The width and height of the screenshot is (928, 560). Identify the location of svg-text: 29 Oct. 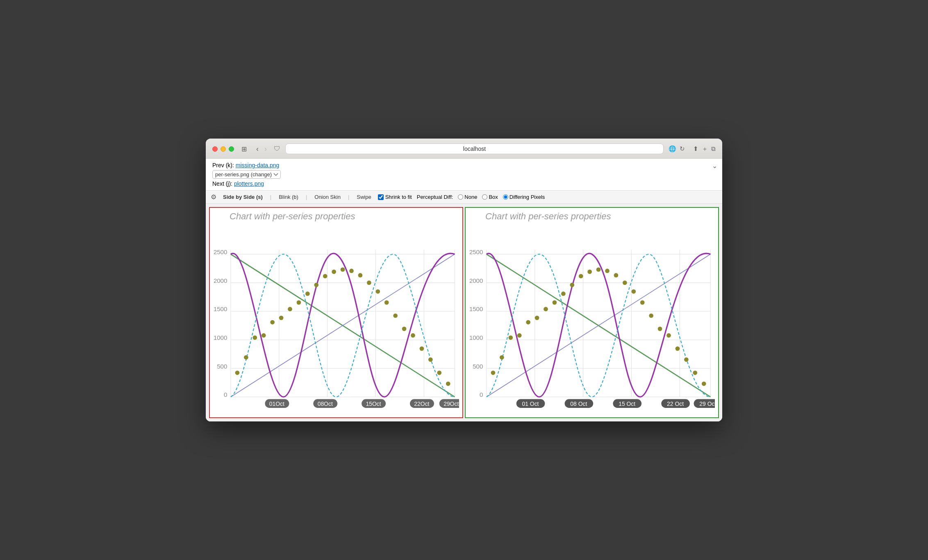
(707, 404).